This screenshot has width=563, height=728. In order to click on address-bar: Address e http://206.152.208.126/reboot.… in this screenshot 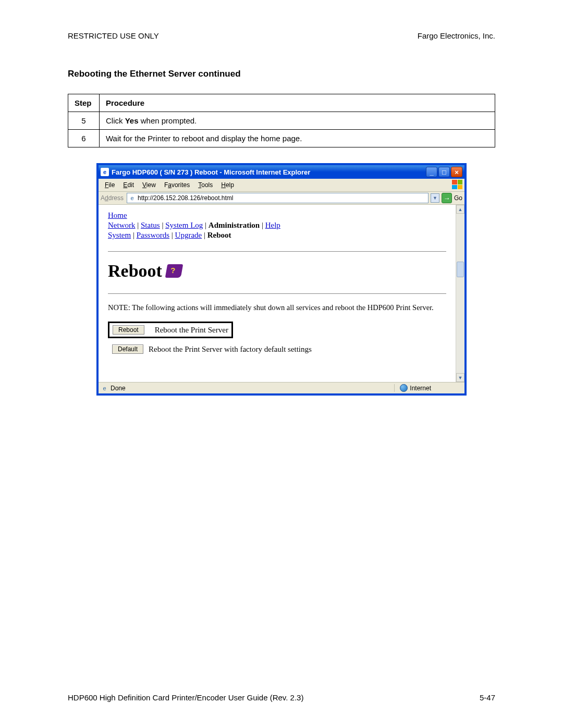, I will do `click(282, 198)`.